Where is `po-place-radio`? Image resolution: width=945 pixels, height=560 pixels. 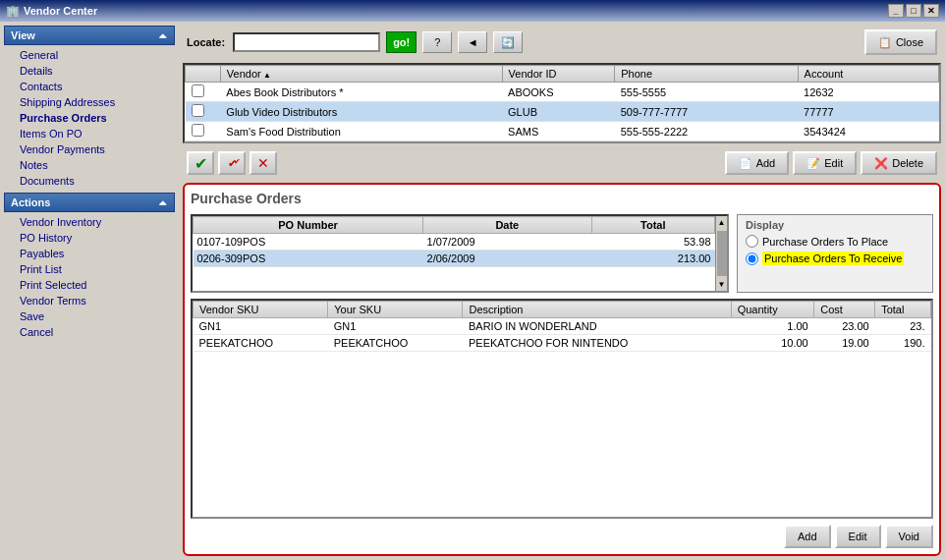 po-place-radio is located at coordinates (752, 242).